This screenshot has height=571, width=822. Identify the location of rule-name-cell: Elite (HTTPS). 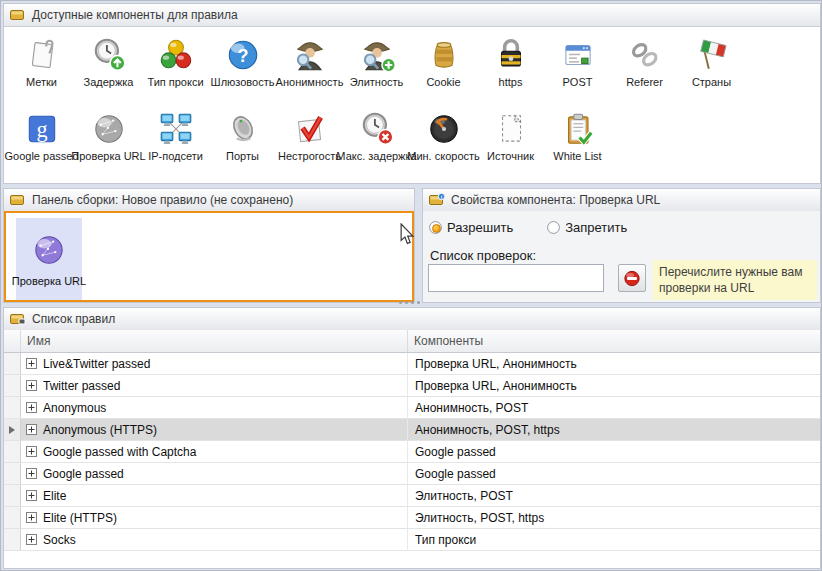
(214, 518).